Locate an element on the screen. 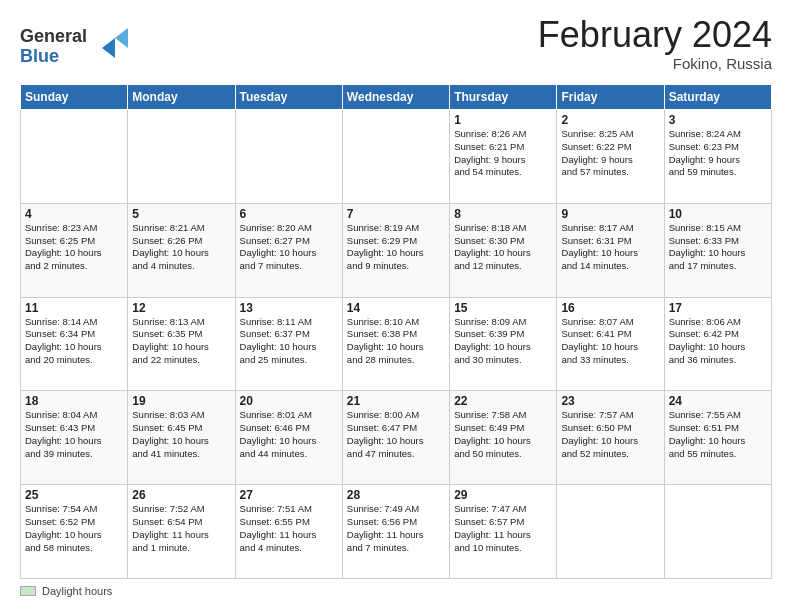 This screenshot has width=792, height=612. day-number: 1 is located at coordinates (503, 120).